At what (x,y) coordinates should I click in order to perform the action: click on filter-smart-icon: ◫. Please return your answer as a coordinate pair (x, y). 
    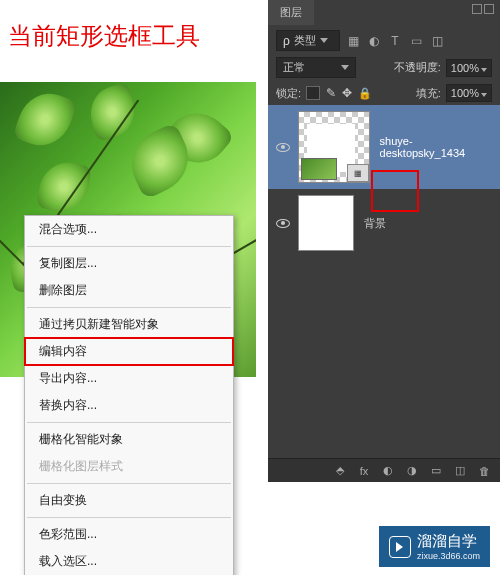
    Looking at the image, I should click on (437, 41).